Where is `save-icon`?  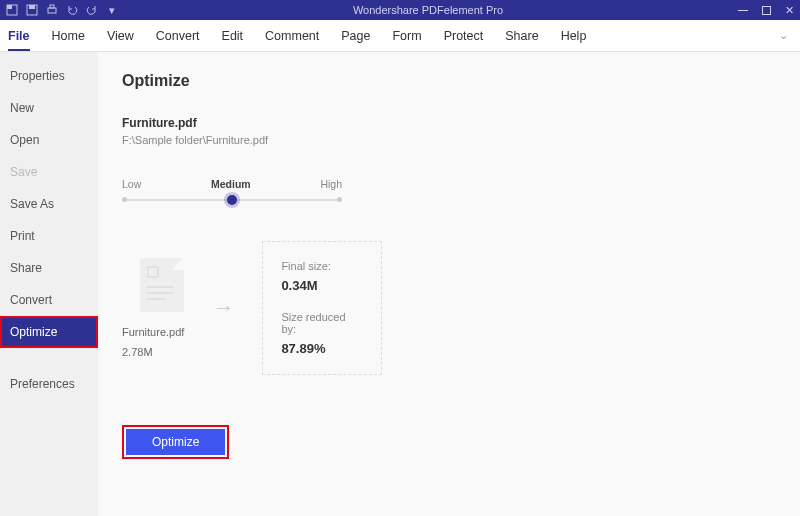
save-icon is located at coordinates (32, 10).